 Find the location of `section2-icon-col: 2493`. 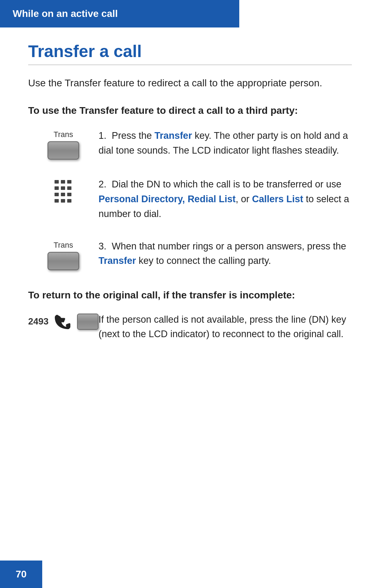

section2-icon-col: 2493 is located at coordinates (63, 325).